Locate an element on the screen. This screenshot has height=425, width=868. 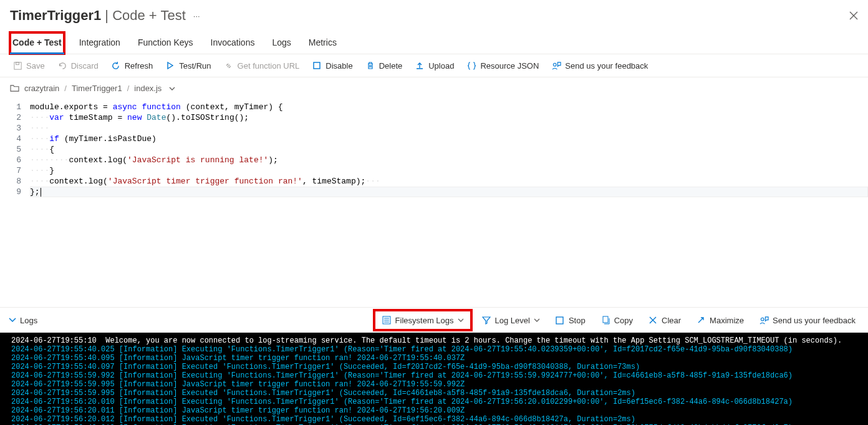
page-subtitle: | Code + Test is located at coordinates (145, 16).